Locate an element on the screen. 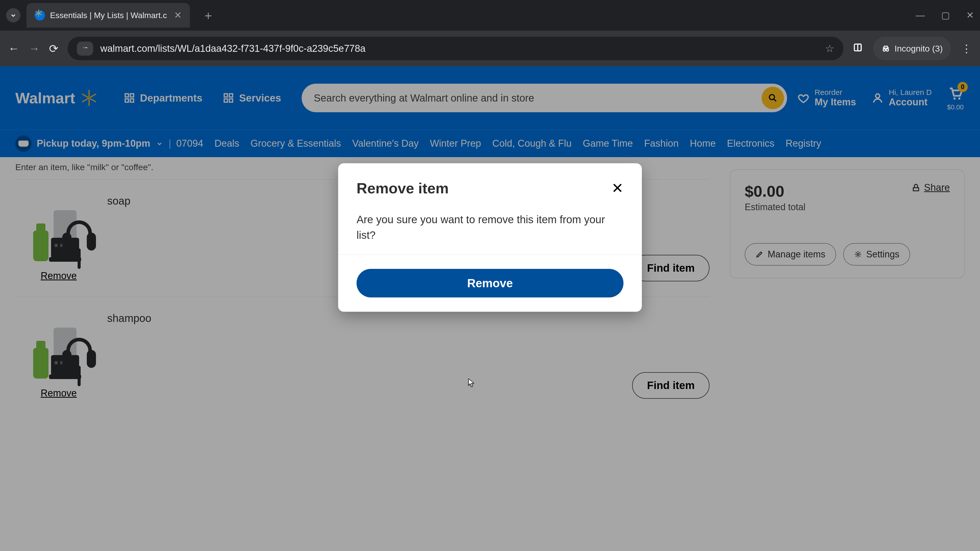  dialog-message: Are you sure you want to remove this ite… is located at coordinates (482, 227).